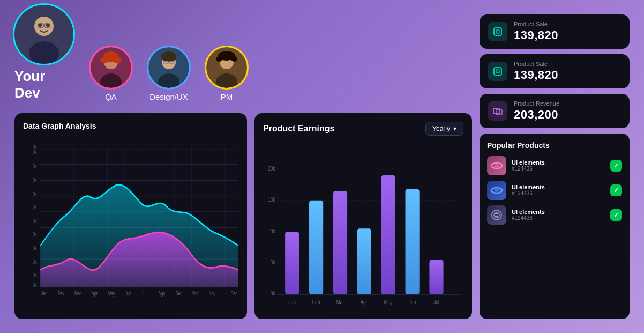 The width and height of the screenshot is (644, 333). What do you see at coordinates (616, 190) in the screenshot?
I see `check-badge-2: ✓` at bounding box center [616, 190].